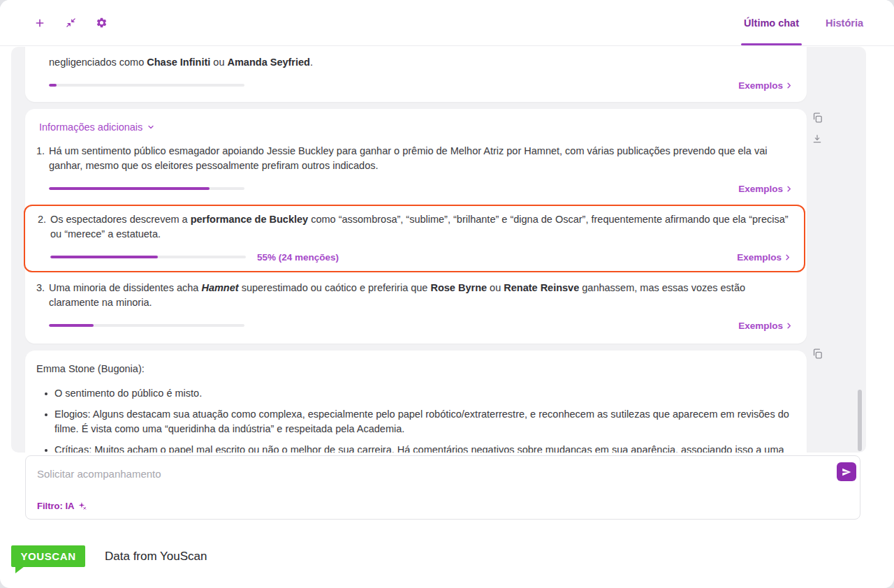 This screenshot has width=894, height=588. What do you see at coordinates (249, 219) in the screenshot?
I see `entity-name: performance de Buckley` at bounding box center [249, 219].